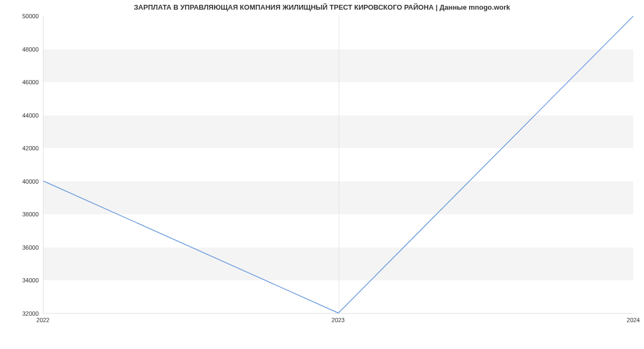  I want to click on y-tick-label: 40000, so click(23, 181).